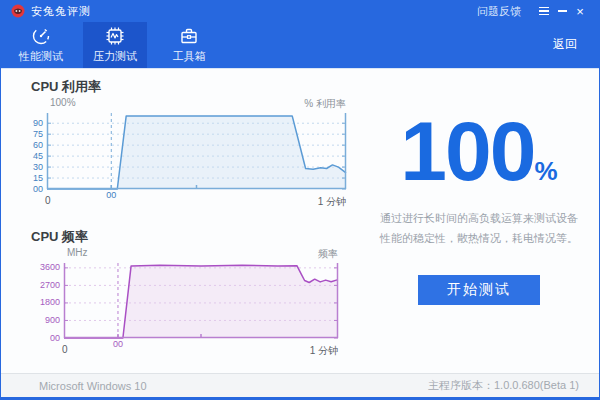 This screenshot has width=600, height=400. I want to click on tab-label: 压力测试, so click(115, 56).